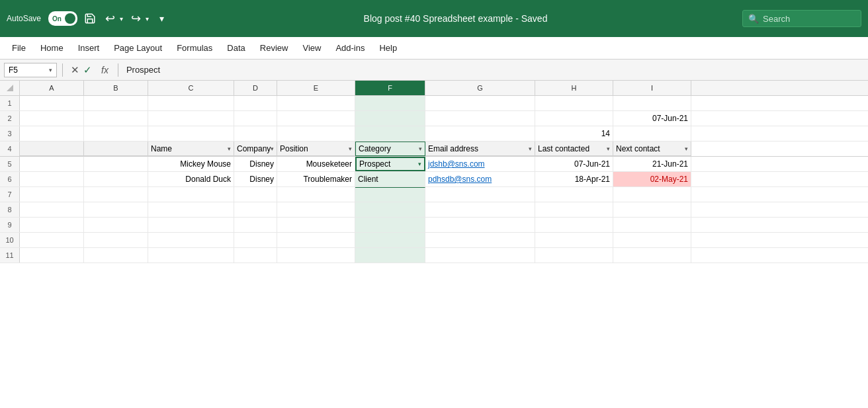 This screenshot has width=868, height=408. Describe the element at coordinates (52, 48) in the screenshot. I see `menu-home: Home` at that location.